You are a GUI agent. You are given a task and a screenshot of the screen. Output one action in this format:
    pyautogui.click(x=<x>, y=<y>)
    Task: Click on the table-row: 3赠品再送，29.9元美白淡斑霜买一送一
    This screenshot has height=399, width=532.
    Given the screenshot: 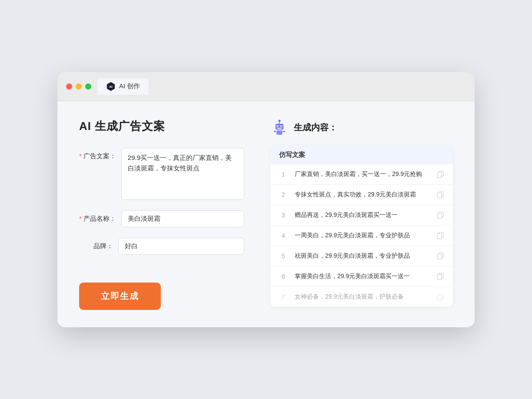 What is the action you would take?
    pyautogui.click(x=362, y=216)
    